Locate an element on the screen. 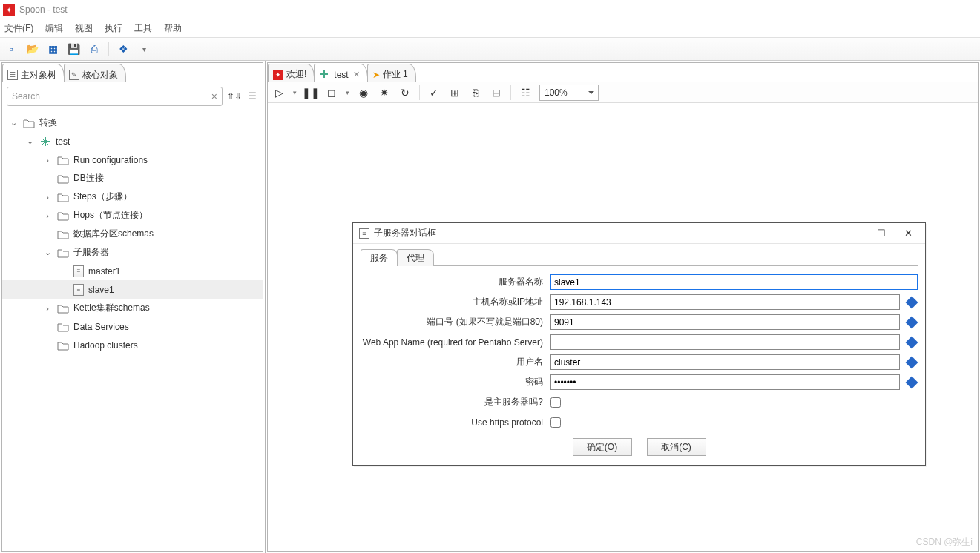  tree-item-label: Hadoop clusters is located at coordinates (105, 345).